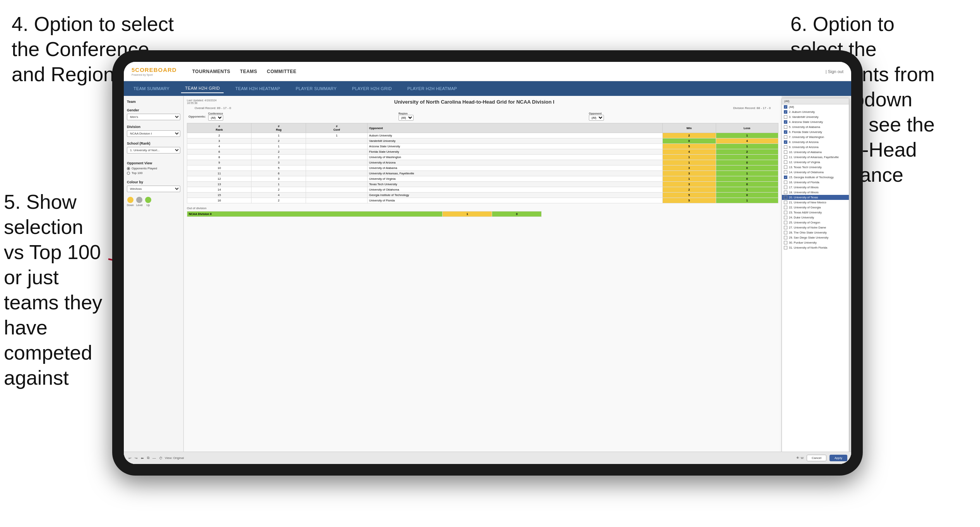 The width and height of the screenshot is (980, 527). What do you see at coordinates (483, 174) in the screenshot?
I see `table-row: 11 6 University of Arkansas, Fayettevill…` at bounding box center [483, 174].